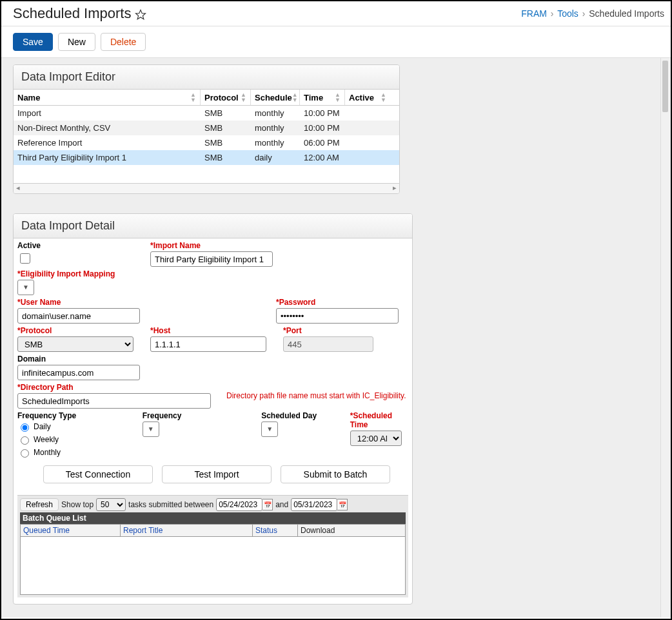 This screenshot has height=620, width=672. Describe the element at coordinates (322, 97) in the screenshot. I see `col-header-time: Time▲▼` at that location.